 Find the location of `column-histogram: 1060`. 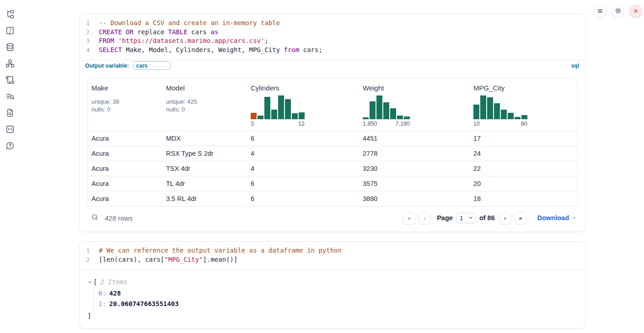

column-histogram: 1060 is located at coordinates (500, 111).